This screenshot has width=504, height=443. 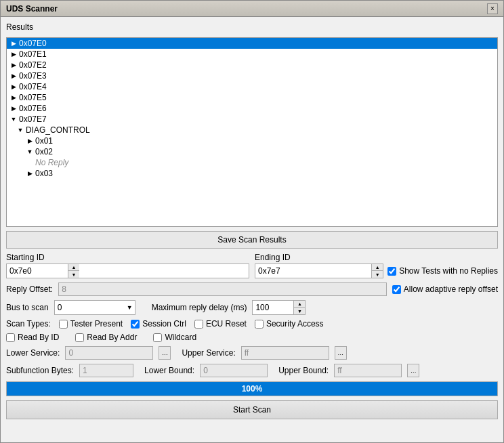 I want to click on tree-item: ▶0x07E1, so click(x=252, y=54).